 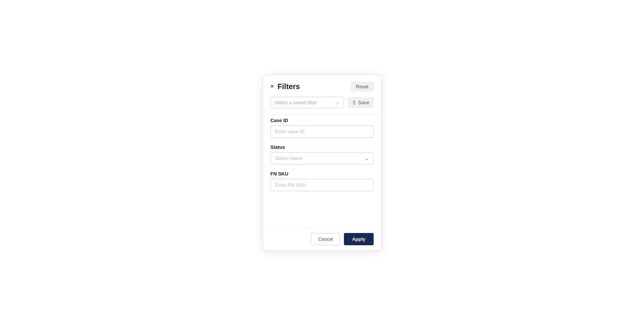 What do you see at coordinates (354, 102) in the screenshot?
I see `save-upload-icon: ↥` at bounding box center [354, 102].